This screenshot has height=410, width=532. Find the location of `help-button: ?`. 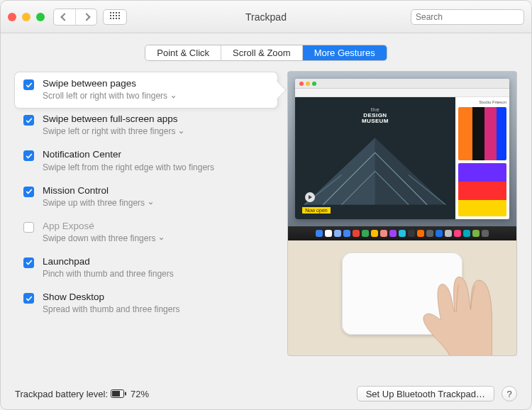

help-button: ? is located at coordinates (509, 394).